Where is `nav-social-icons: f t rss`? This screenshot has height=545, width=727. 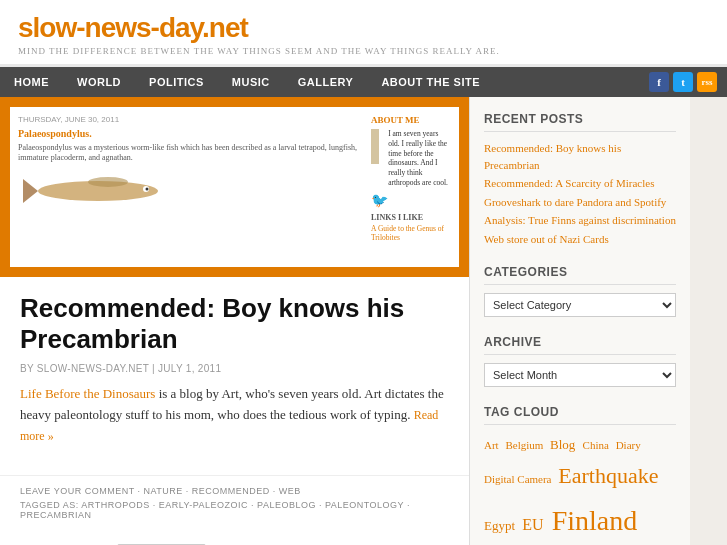
nav-social-icons: f t rss is located at coordinates (683, 82).